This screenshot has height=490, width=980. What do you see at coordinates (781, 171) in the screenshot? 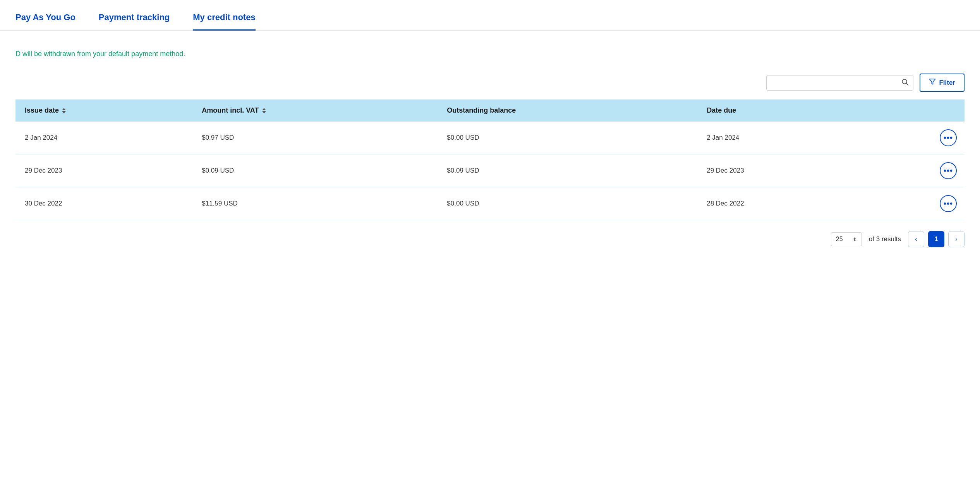
I see `cell-date_due: 29 Dec 2023` at bounding box center [781, 171].